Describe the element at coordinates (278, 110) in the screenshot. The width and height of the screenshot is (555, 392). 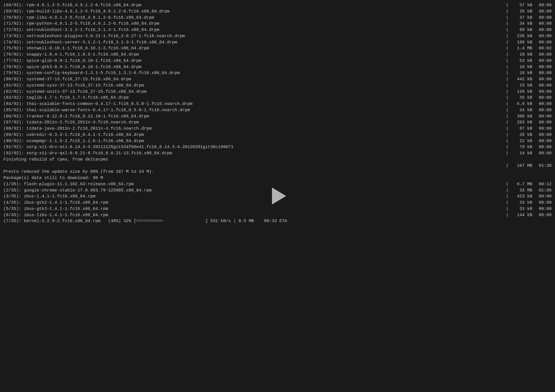
I see `package-line: (85/92): thai-scalable-waree-fonts-0.4.1…` at that location.